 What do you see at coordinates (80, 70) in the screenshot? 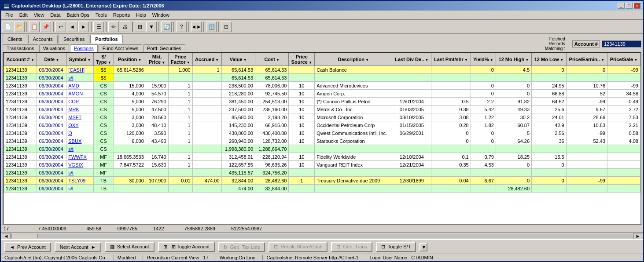
I see `table-cell: [CASH]` at bounding box center [80, 70].